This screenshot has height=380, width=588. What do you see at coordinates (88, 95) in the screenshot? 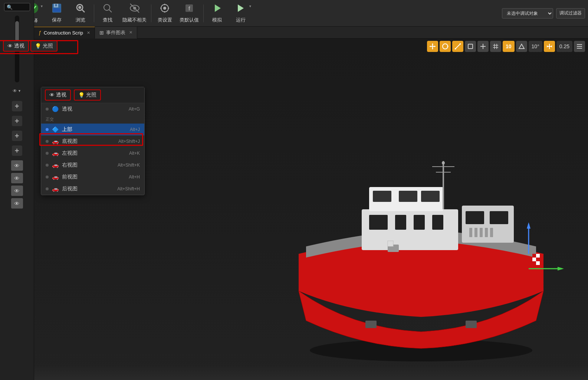
I see `dropdown-lighting-btn: 💡 光照` at bounding box center [88, 95].